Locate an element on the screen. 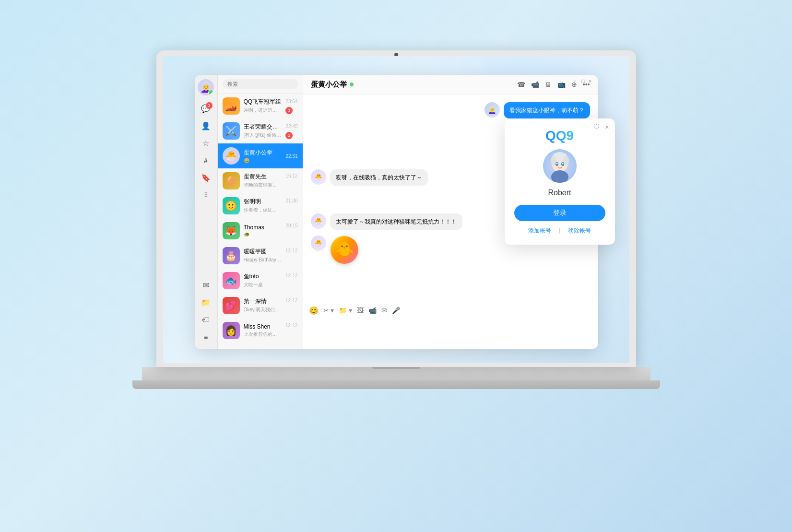 This screenshot has width=792, height=532. message-sticker: 🐥 is located at coordinates (344, 250).